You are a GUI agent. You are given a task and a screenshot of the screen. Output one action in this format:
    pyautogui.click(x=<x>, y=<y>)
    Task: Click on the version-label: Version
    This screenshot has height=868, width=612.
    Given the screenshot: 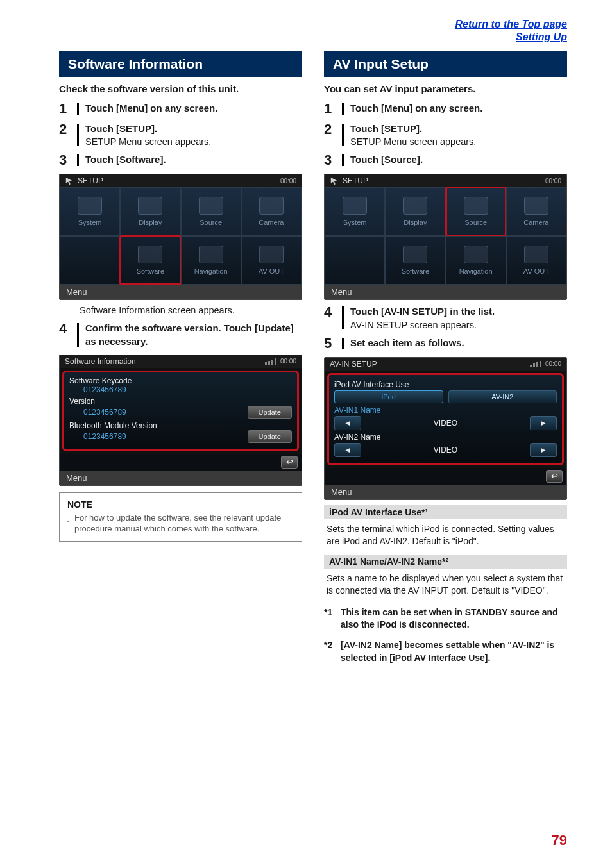 What is the action you would take?
    pyautogui.click(x=181, y=401)
    